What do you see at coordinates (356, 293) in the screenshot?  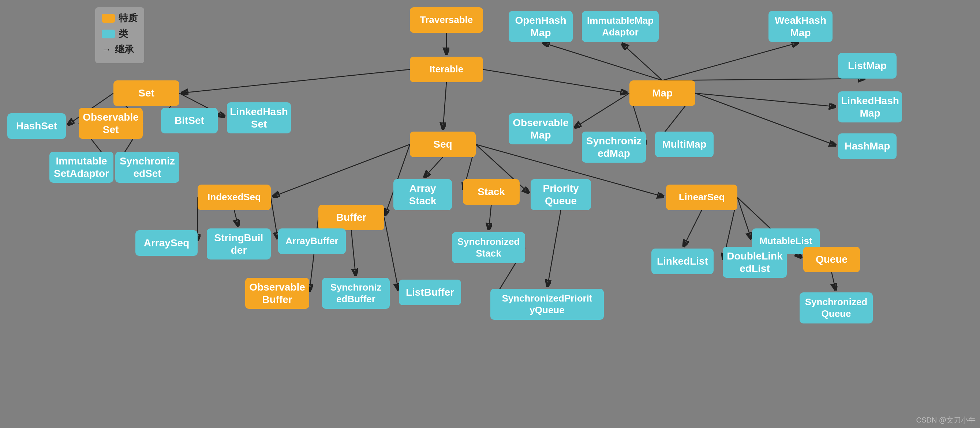 I see `node-synchronizedbuffer: Synchroniz edBuffer` at bounding box center [356, 293].